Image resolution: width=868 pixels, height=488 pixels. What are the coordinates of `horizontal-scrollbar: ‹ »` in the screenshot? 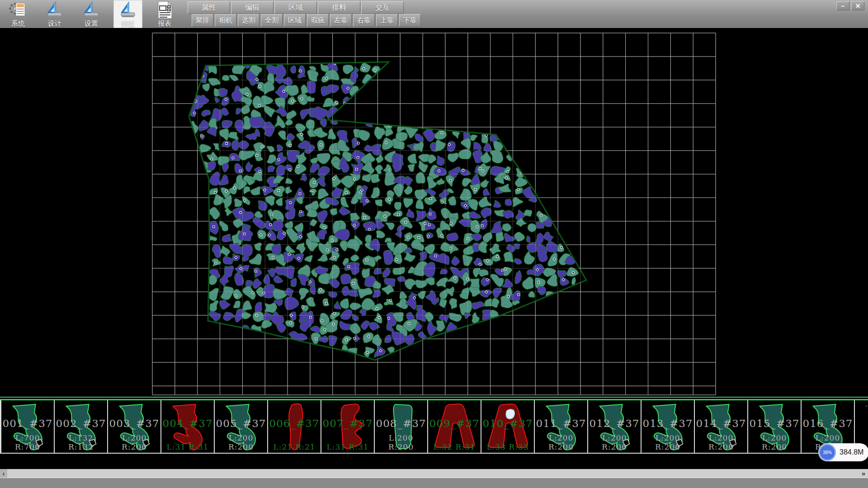 It's located at (434, 474).